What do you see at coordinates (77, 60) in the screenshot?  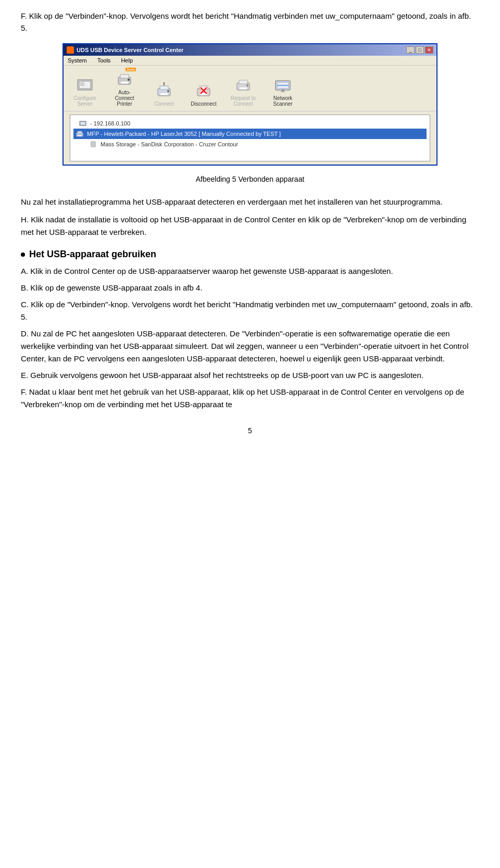 I see `menu-system: System` at bounding box center [77, 60].